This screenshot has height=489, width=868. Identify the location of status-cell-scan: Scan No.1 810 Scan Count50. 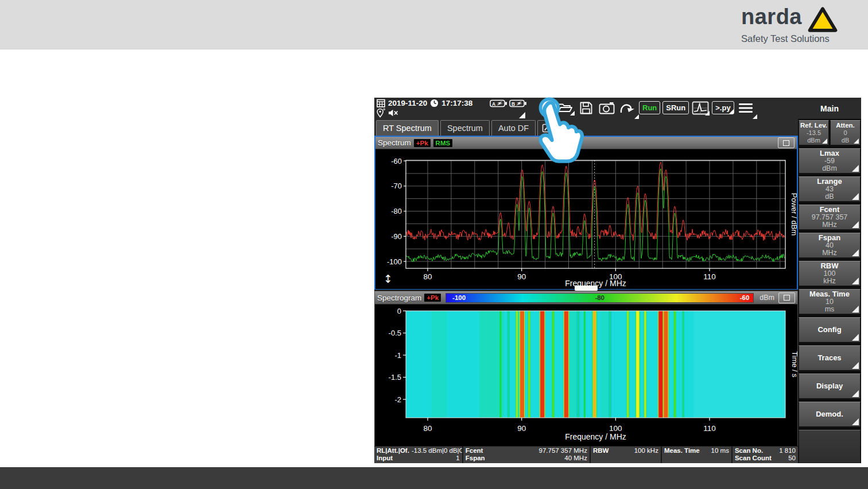
(765, 455).